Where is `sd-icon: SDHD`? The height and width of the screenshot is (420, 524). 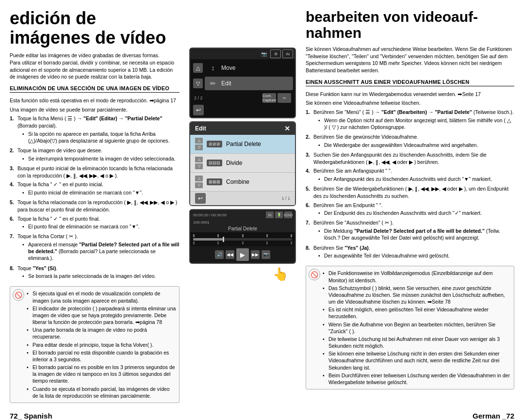 sd-icon: SDHD is located at coordinates (288, 215).